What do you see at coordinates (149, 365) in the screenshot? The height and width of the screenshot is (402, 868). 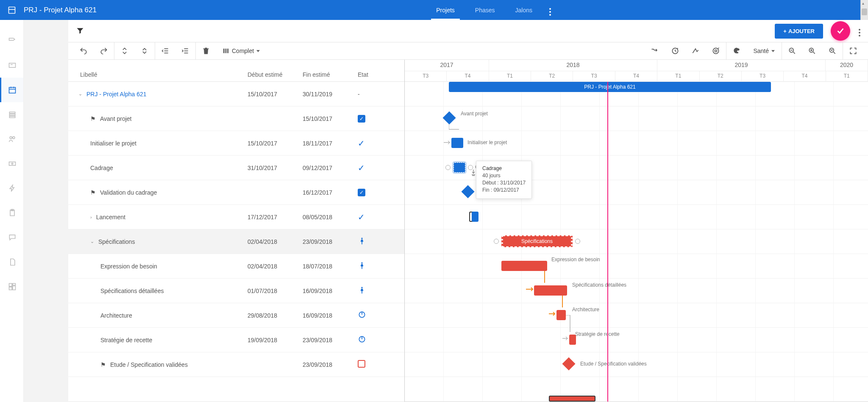 I see `task-label: Etude / Specification validées` at bounding box center [149, 365].